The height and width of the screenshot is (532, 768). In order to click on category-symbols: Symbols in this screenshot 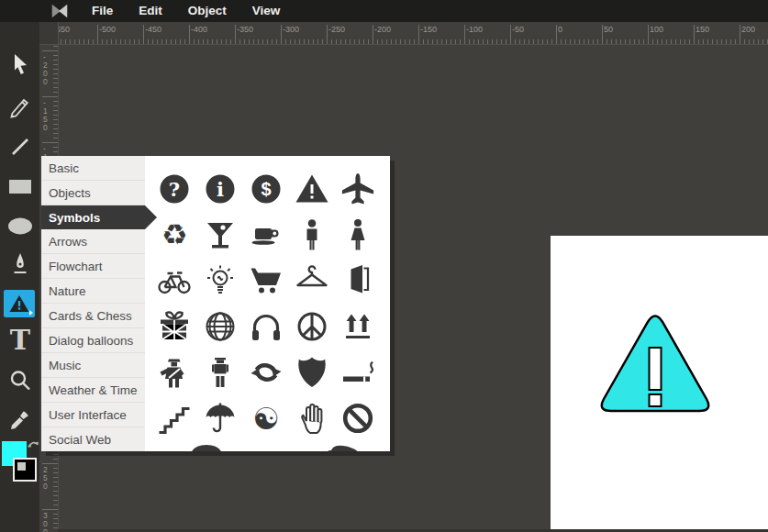, I will do `click(94, 217)`.